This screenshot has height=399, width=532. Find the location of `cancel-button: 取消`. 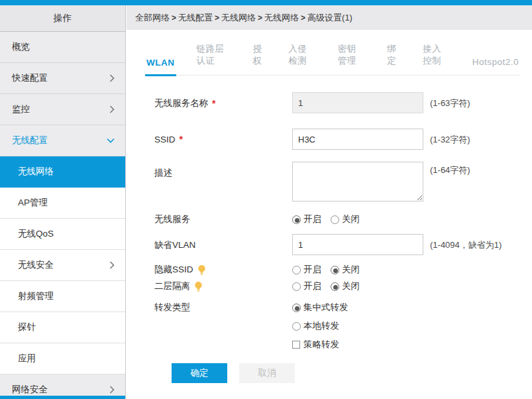

cancel-button: 取消 is located at coordinates (267, 373).